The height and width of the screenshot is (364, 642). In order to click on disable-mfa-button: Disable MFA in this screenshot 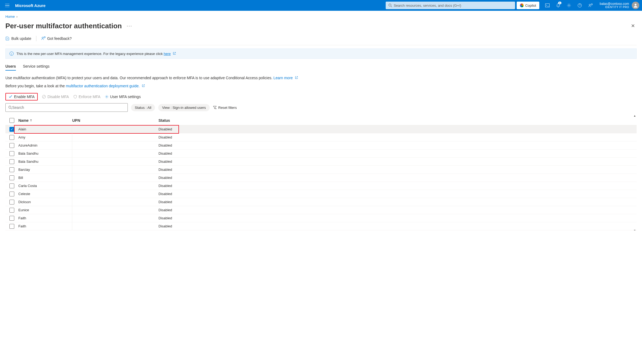, I will do `click(56, 97)`.